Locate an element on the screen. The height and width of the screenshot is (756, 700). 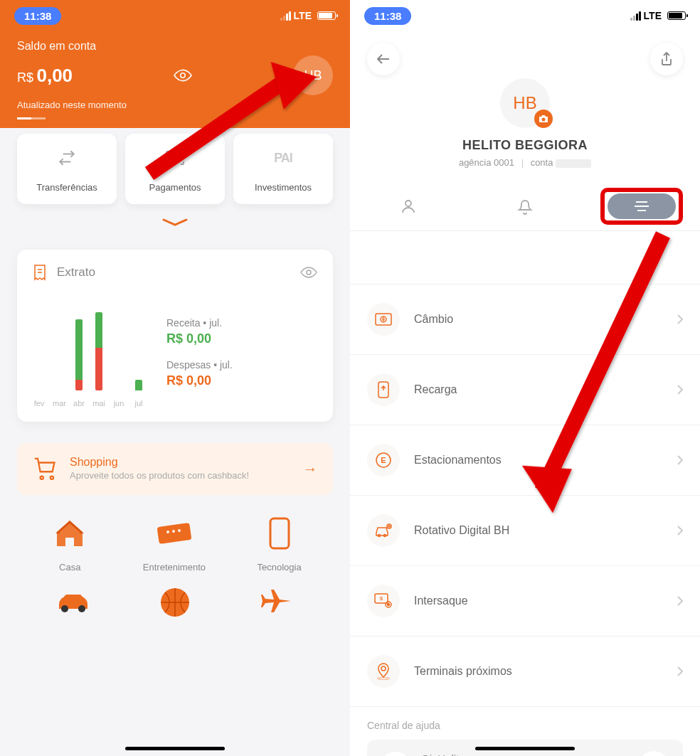
transfers-card: Transferências is located at coordinates (67, 169).